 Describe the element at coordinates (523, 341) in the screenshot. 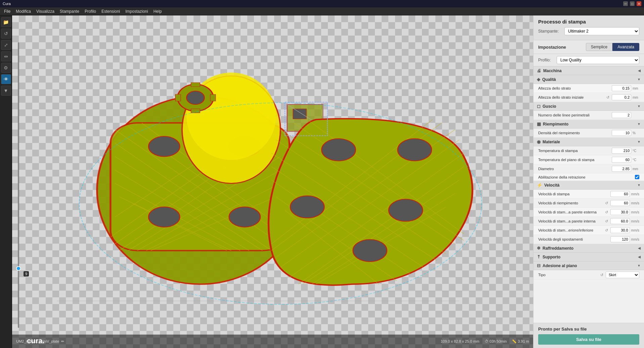

I see `length-value: 3.91 m` at that location.